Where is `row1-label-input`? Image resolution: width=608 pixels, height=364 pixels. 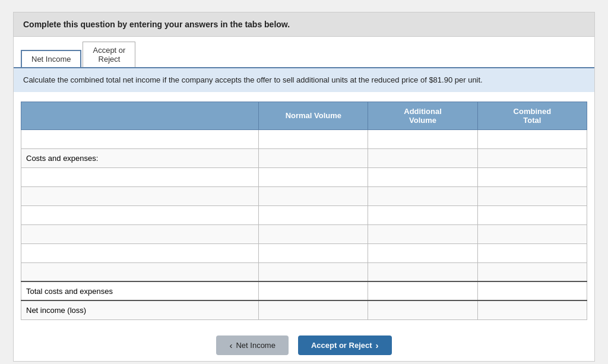
row1-label-input is located at coordinates (140, 139).